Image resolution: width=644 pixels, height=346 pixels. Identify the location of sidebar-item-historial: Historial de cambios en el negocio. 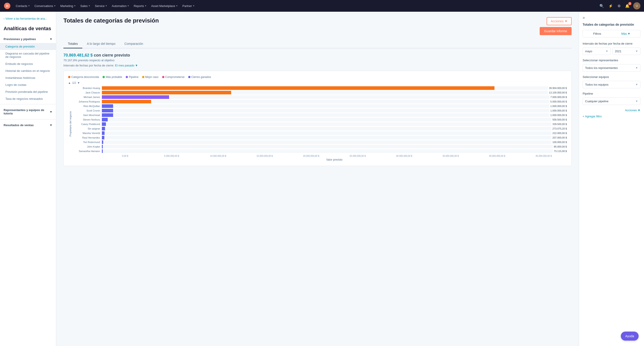
(28, 71).